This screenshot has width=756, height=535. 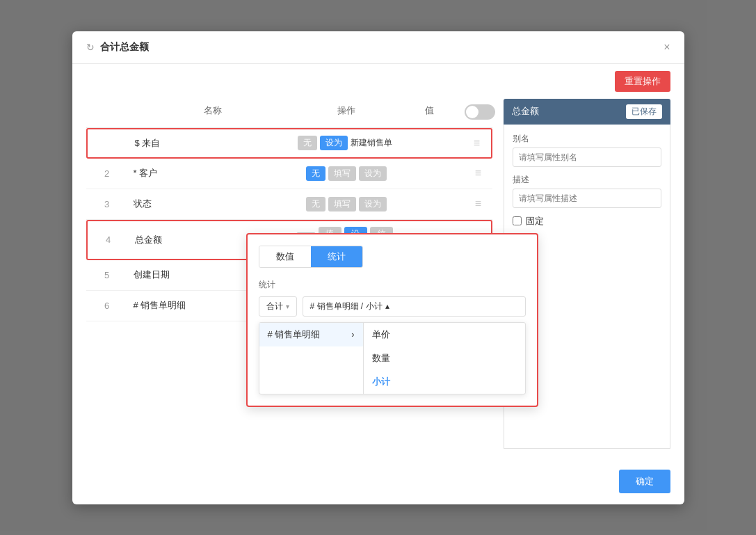 What do you see at coordinates (107, 276) in the screenshot?
I see `row-num-5: 5` at bounding box center [107, 276].